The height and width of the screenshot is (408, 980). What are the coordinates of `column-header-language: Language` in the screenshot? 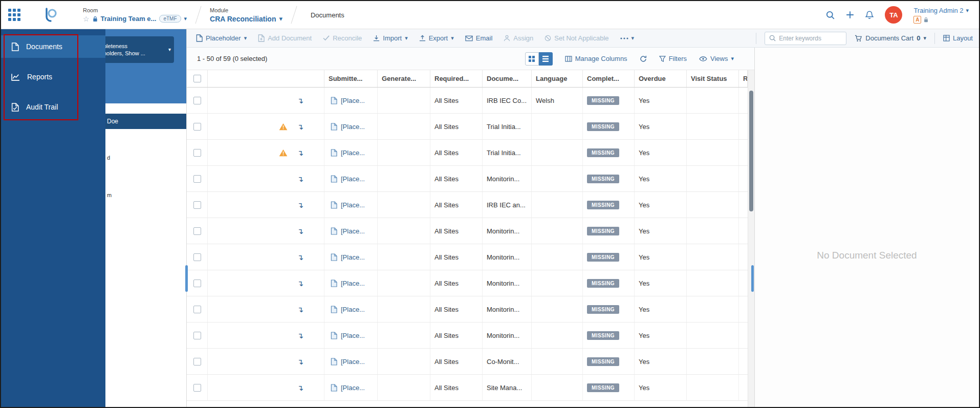 It's located at (557, 79).